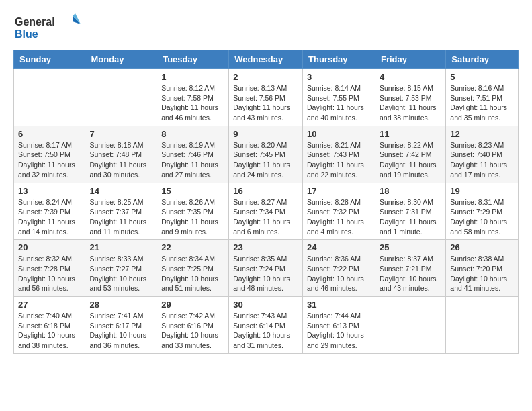  What do you see at coordinates (339, 274) in the screenshot?
I see `day-info: Sunrise: 8:36 AMSunset: 7:22 PMDaylight:…` at bounding box center [339, 274].